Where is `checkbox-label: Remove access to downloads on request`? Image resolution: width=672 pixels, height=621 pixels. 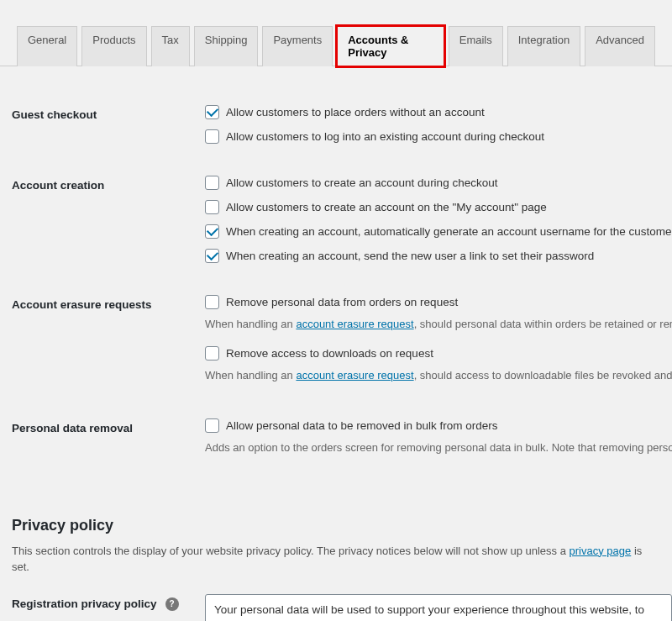
checkbox-label: Remove access to downloads on request is located at coordinates (329, 353).